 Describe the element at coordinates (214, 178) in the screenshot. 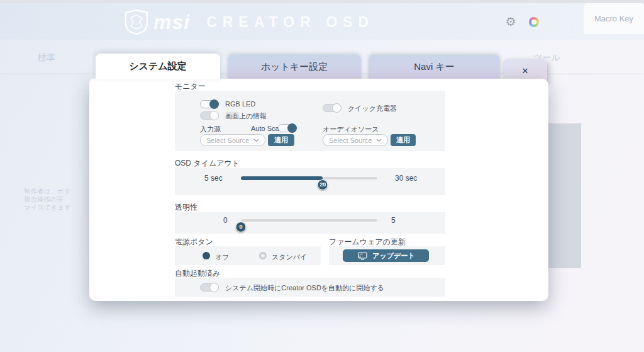

I see `osd-timeout-min-label: 5 sec` at that location.